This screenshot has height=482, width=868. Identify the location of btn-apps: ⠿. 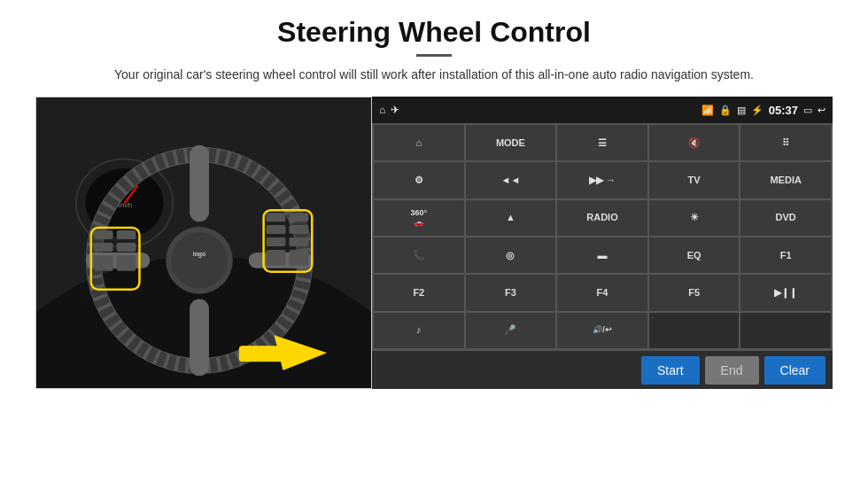
(786, 143).